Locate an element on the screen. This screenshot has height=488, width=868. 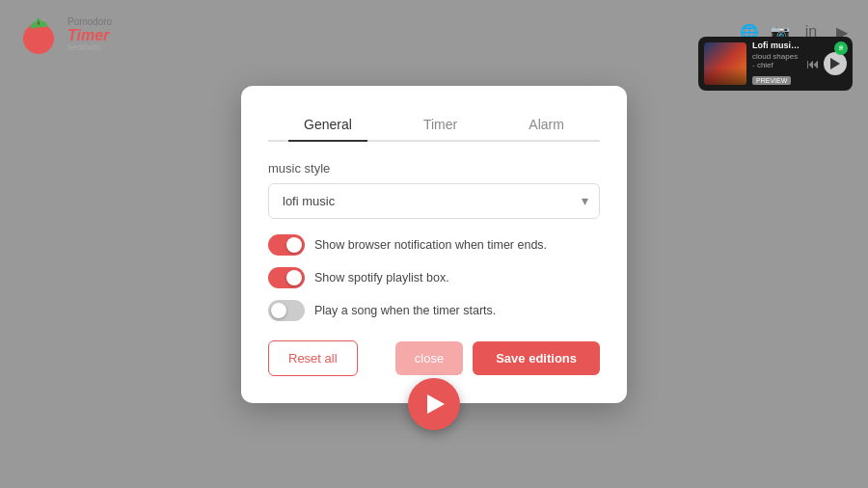
modal-tabs: General Timer Alarm is located at coordinates (434, 125).